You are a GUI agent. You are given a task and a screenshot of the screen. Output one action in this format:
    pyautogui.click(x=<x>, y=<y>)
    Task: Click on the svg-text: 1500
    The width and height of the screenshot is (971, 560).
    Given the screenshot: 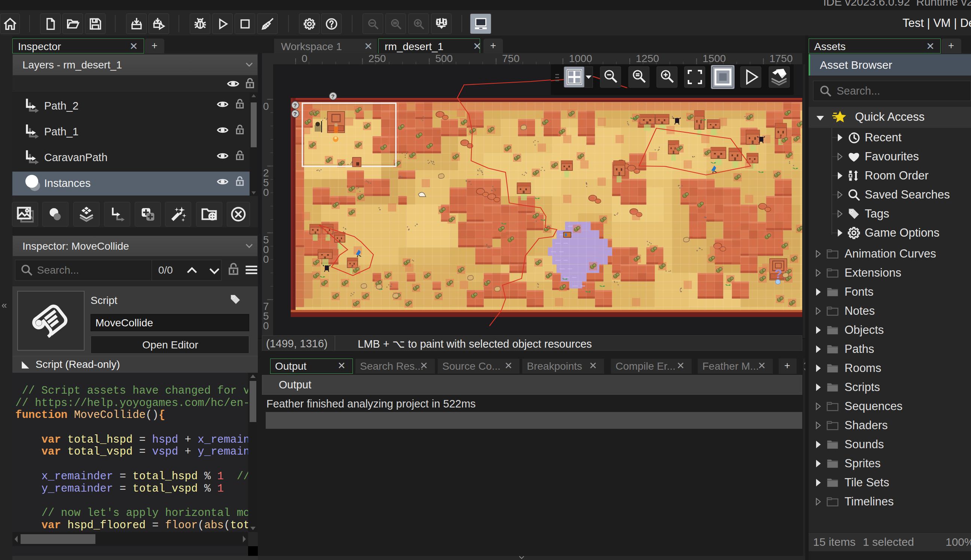 What is the action you would take?
    pyautogui.click(x=714, y=58)
    